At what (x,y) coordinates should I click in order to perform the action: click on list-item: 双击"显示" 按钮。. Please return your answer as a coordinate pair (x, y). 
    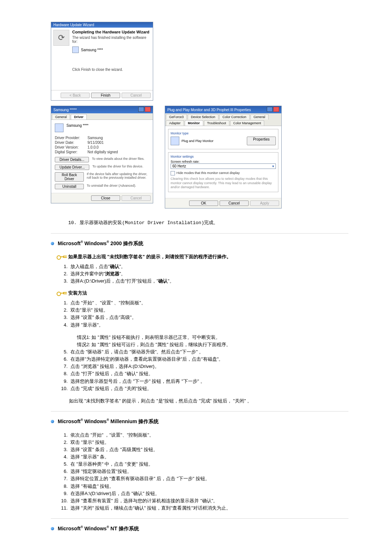
    Looking at the image, I should click on (209, 310).